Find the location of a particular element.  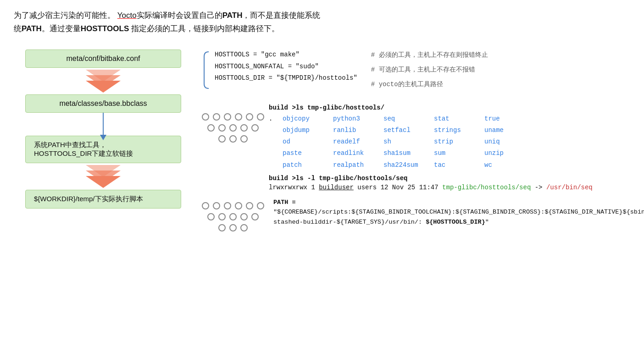

dir-item: patch is located at coordinates (308, 165).